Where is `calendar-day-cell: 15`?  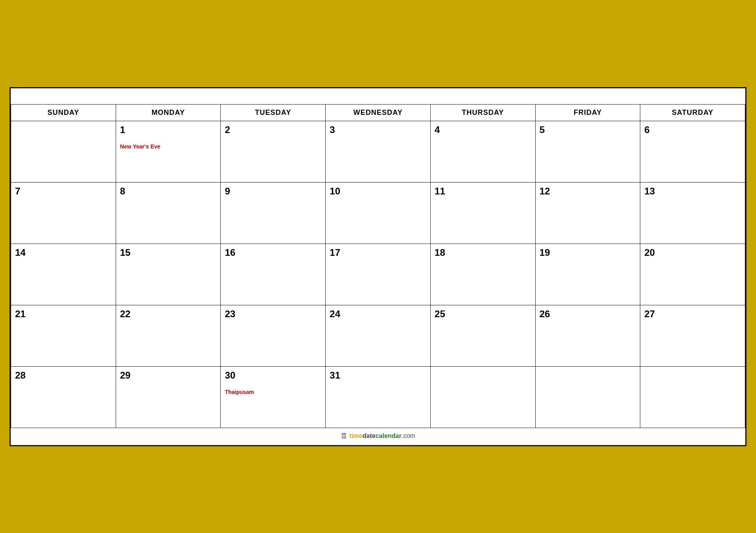
calendar-day-cell: 15 is located at coordinates (168, 274).